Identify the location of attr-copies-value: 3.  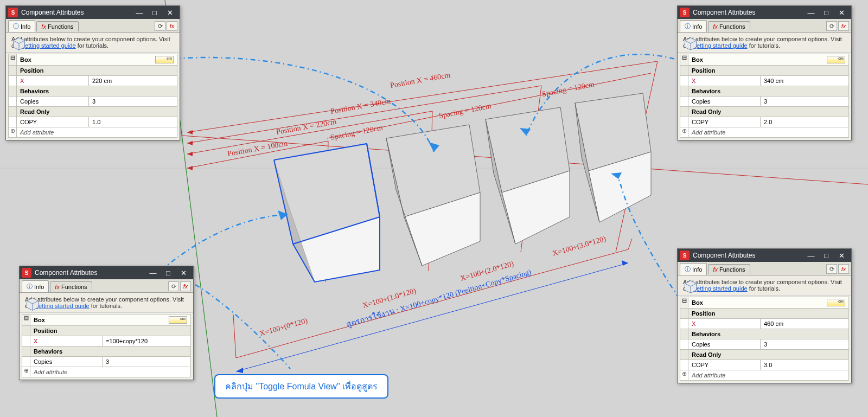
(133, 101).